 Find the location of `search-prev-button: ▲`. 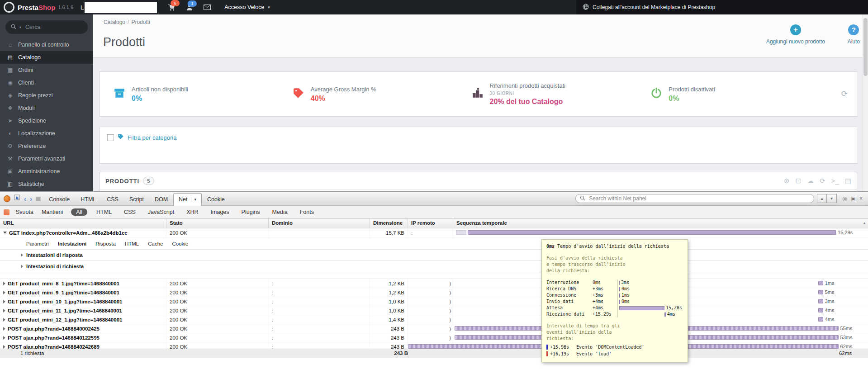

search-prev-button: ▲ is located at coordinates (822, 199).